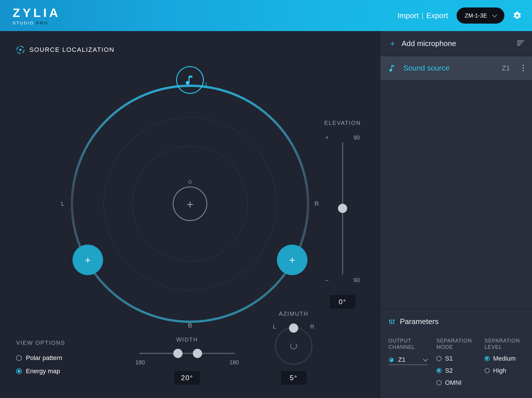 The height and width of the screenshot is (398, 532). Describe the element at coordinates (63, 204) in the screenshot. I see `polar-label-left: L` at that location.